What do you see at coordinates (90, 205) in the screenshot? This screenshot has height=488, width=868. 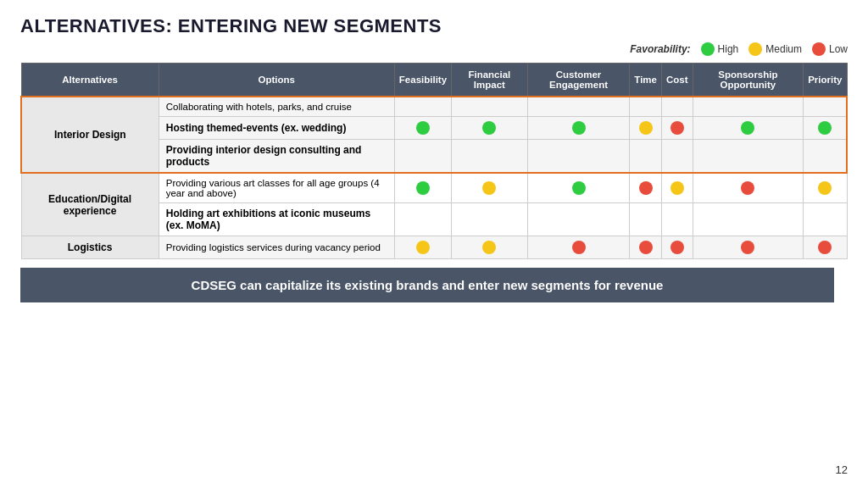 I see `group-cell-education/digital-experience: Education/Digital experience` at bounding box center [90, 205].